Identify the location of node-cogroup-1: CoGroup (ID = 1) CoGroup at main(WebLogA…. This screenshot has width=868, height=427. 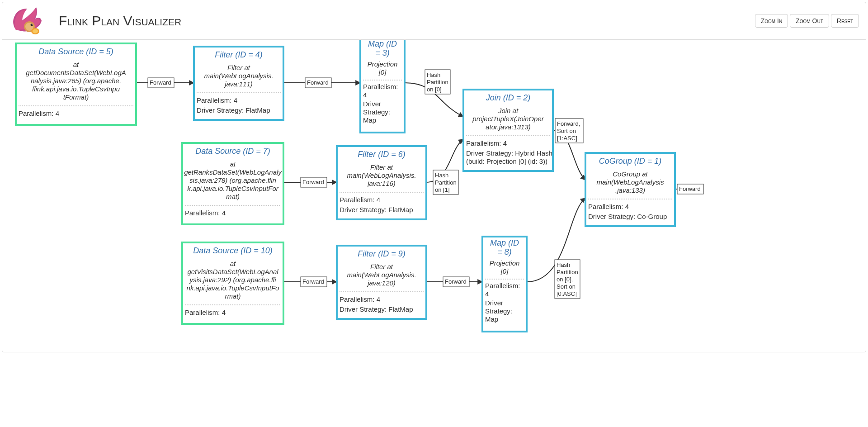
(630, 190).